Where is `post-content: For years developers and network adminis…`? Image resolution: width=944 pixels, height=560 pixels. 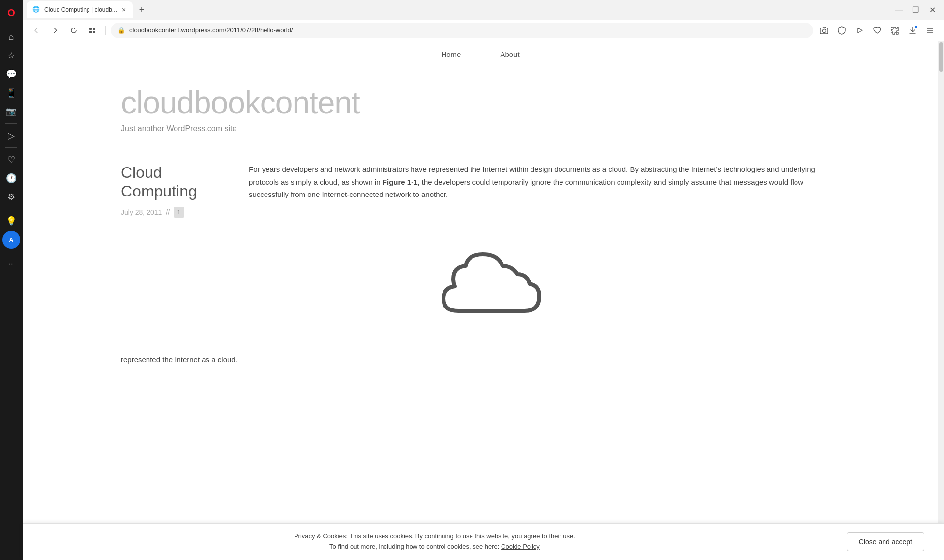 post-content: For years developers and network adminis… is located at coordinates (544, 191).